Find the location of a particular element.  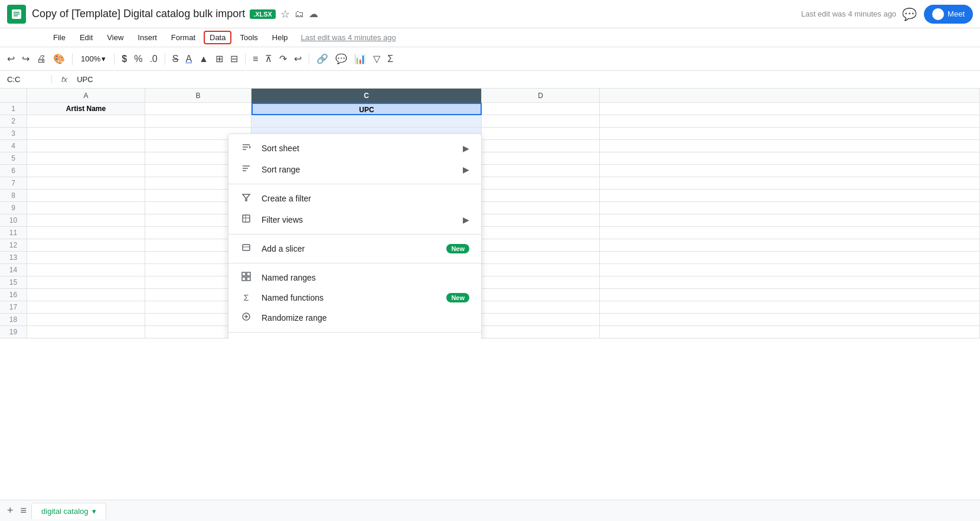

cell-a1: Artist Name is located at coordinates (86, 109).